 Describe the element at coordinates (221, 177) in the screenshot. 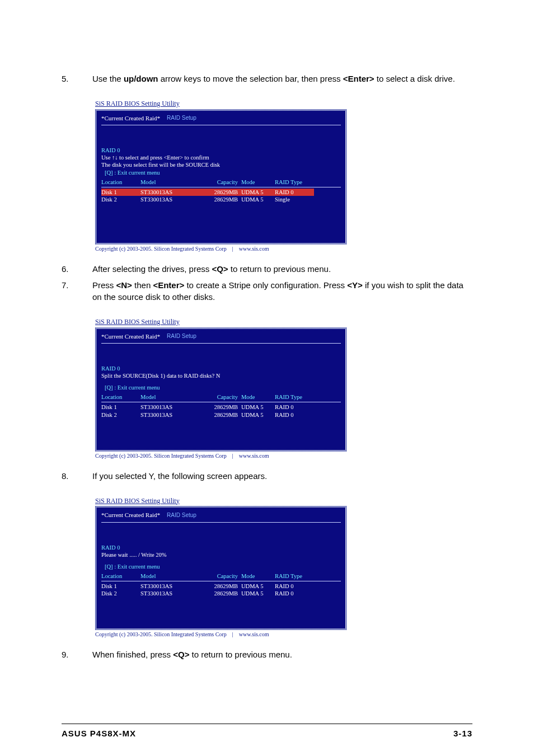

I see `bios-frame: *Current Created Raid* RAID Setup RAID 0…` at that location.